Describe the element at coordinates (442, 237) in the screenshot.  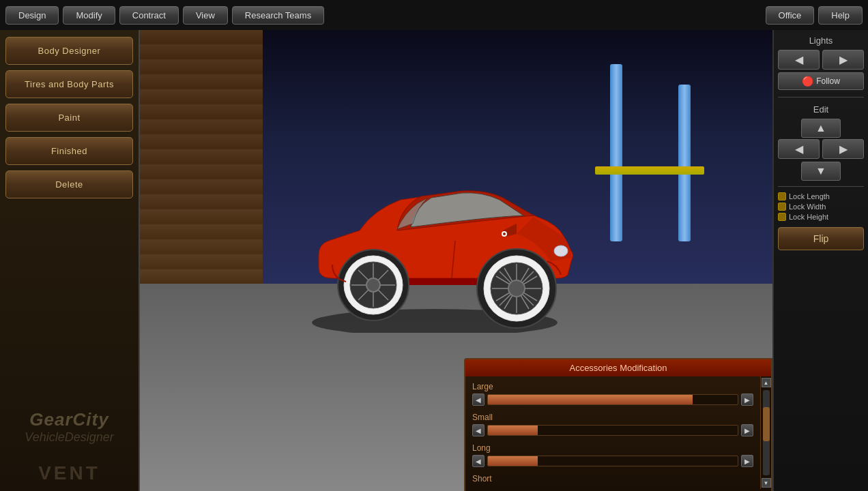
I see `car-model` at that location.